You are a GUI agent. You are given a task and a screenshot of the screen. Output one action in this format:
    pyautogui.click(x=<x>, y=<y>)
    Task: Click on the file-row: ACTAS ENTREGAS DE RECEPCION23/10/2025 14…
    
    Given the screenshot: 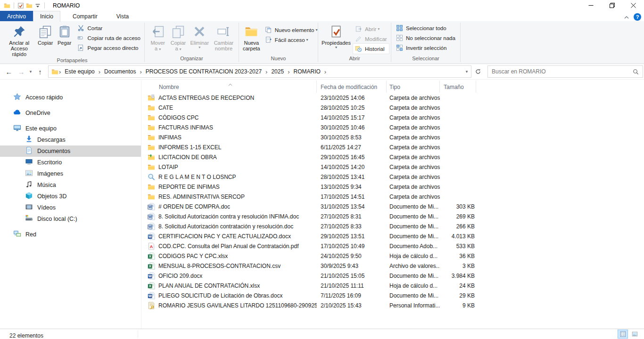 What is the action you would take?
    pyautogui.click(x=393, y=98)
    